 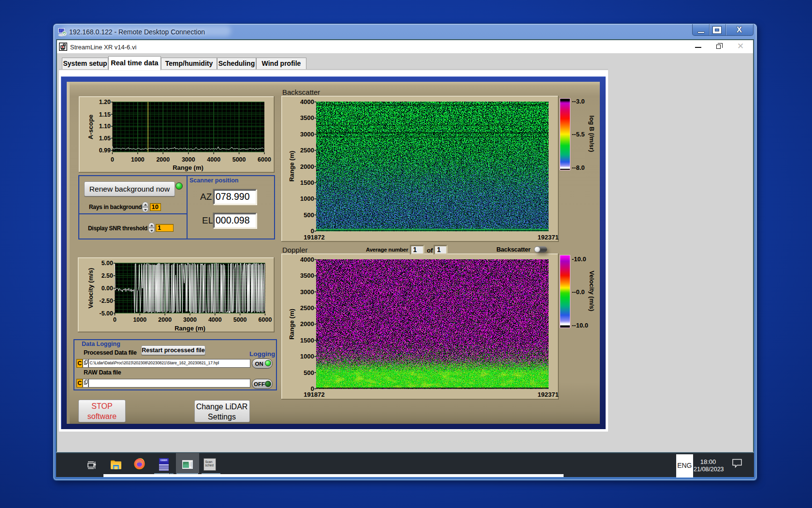 I want to click on svg-text: 1.10, so click(x=105, y=126).